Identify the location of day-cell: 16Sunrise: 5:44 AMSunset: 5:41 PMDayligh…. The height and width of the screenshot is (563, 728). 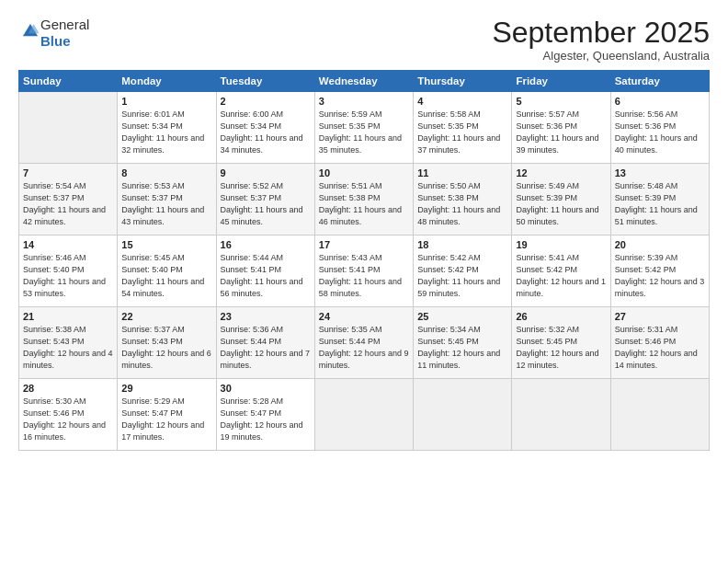
(265, 271).